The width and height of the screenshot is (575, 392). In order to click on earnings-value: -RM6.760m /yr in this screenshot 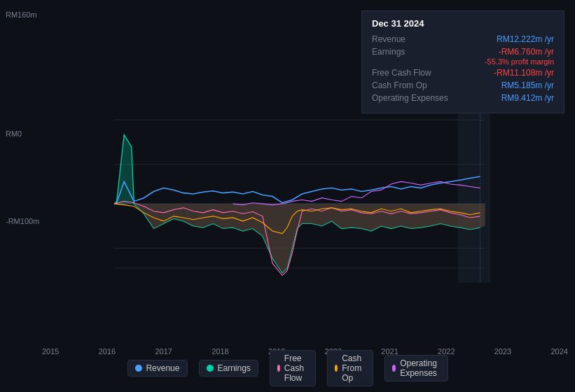, I will do `click(527, 52)`.